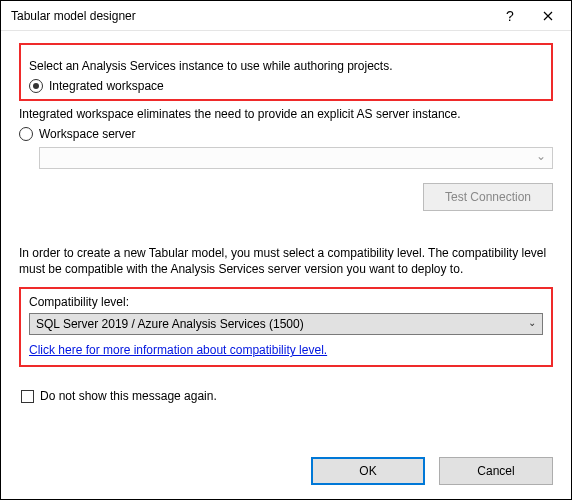 The width and height of the screenshot is (572, 500). What do you see at coordinates (286, 72) in the screenshot?
I see `workspace-highlight: Select an Analysis Services instance to …` at bounding box center [286, 72].